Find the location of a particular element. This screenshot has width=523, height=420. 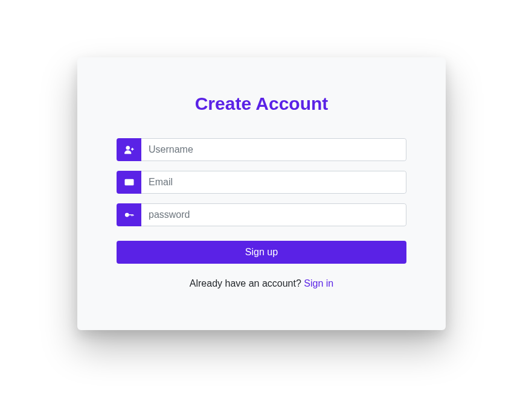

password-group is located at coordinates (262, 215).